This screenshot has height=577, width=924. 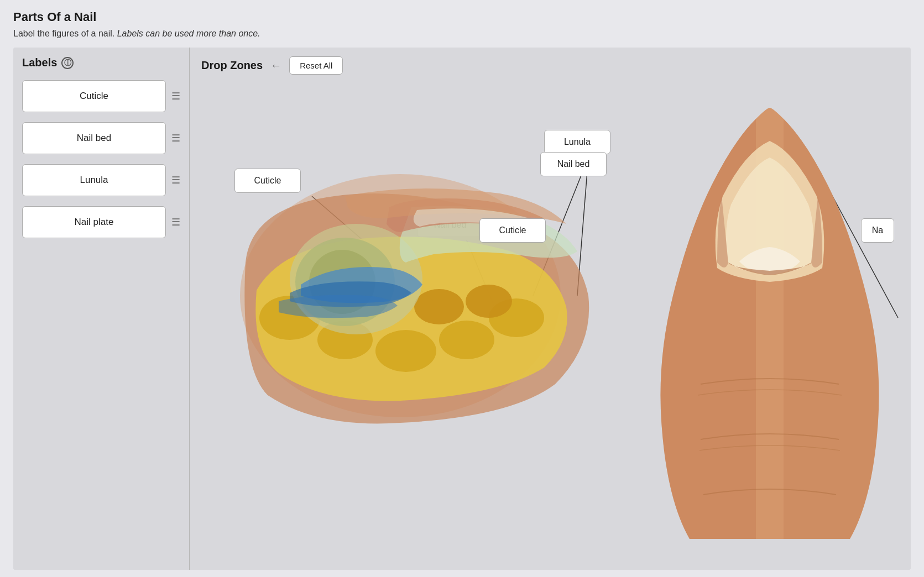 I want to click on label-item-lunula: Lunula ☰, so click(x=101, y=180).